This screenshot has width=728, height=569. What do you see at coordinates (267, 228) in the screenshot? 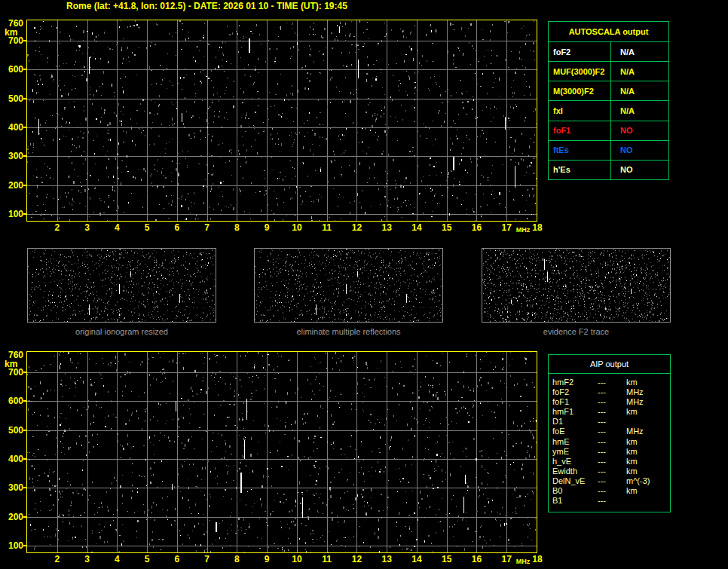
I see `x-axis-tick-label: 9` at bounding box center [267, 228].